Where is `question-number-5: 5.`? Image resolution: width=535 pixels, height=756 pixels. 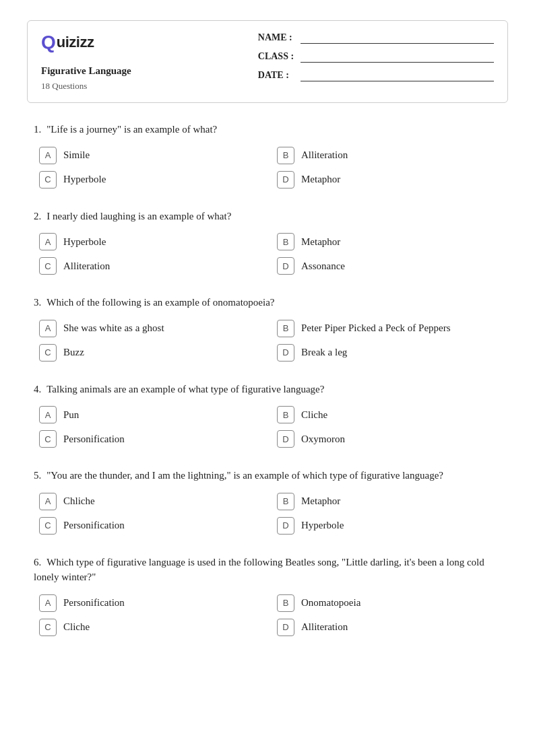
question-number-5: 5. is located at coordinates (38, 475).